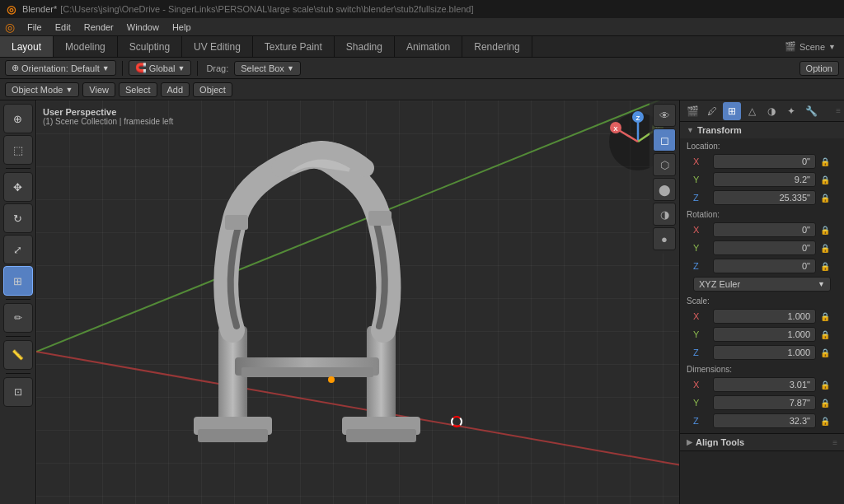 The width and height of the screenshot is (844, 504). Describe the element at coordinates (791, 111) in the screenshot. I see `rpanel-particle-btn: ✦` at that location.